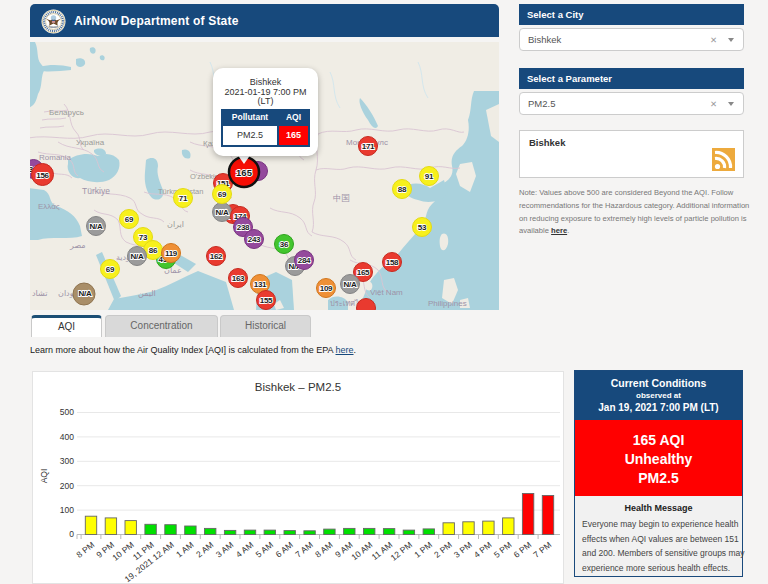  Describe the element at coordinates (260, 284) in the screenshot. I see `svg-text: 131` at that location.